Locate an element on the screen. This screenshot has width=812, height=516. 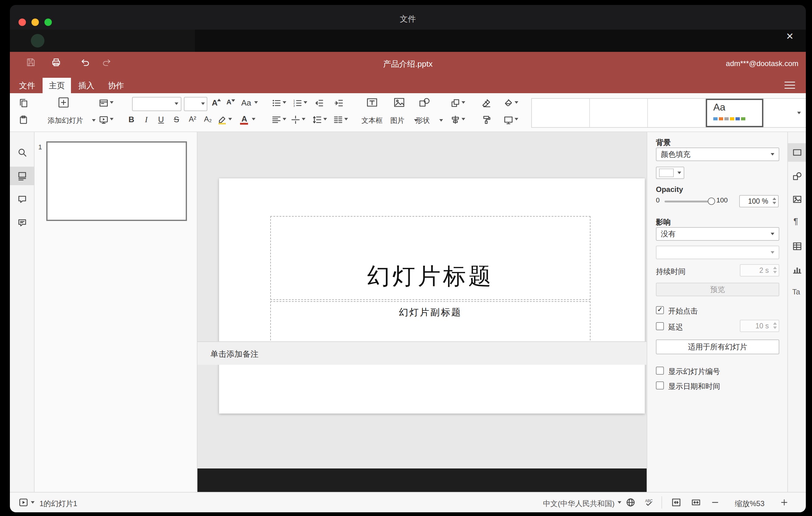
align-text-chevron-icon is located at coordinates (285, 119).